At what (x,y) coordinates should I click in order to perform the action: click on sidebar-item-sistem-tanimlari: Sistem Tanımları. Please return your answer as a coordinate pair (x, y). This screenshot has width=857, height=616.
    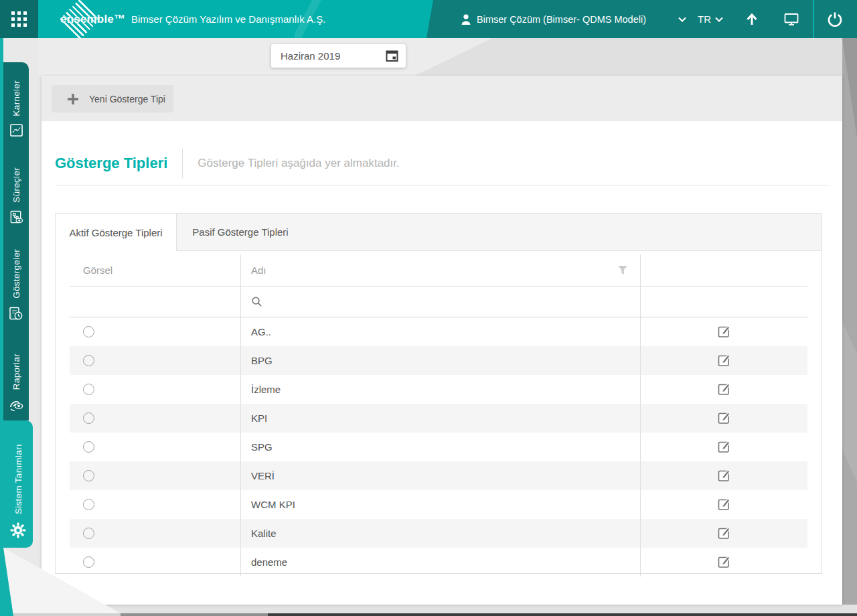
    Looking at the image, I should click on (18, 484).